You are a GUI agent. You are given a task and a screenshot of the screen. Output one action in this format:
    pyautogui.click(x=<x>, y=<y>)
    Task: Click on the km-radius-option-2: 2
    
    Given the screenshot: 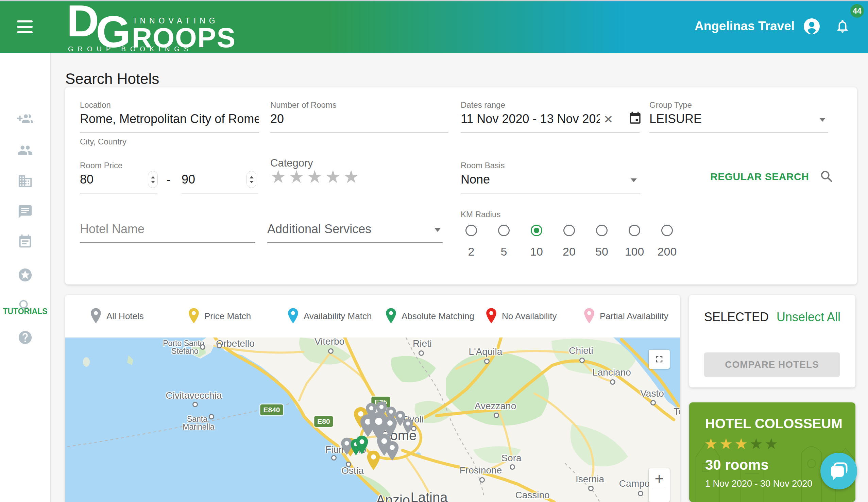 What is the action you would take?
    pyautogui.click(x=471, y=241)
    